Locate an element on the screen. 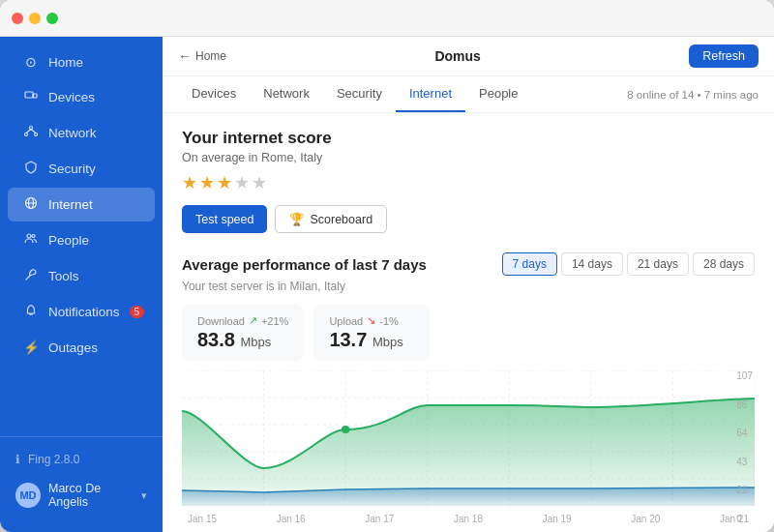 Image resolution: width=774 pixels, height=532 pixels. tab-internet: Internet is located at coordinates (431, 95).